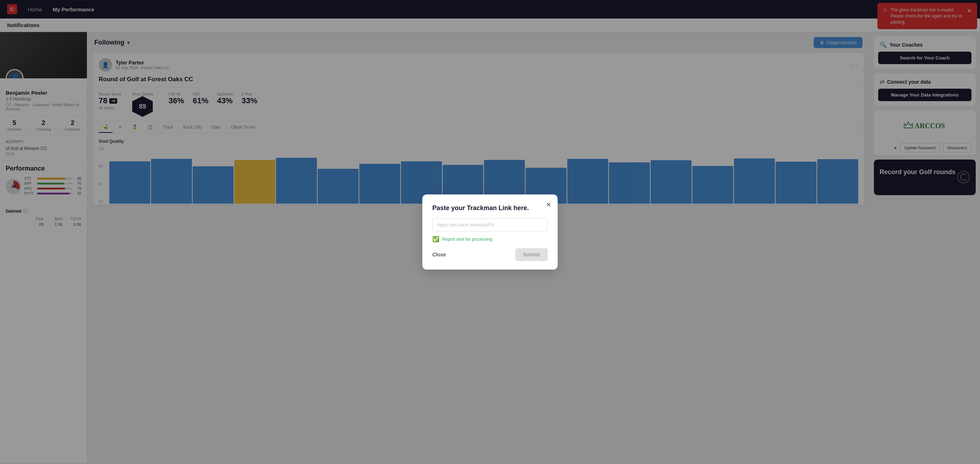  I want to click on modal-success-message: ✅ Report sent for processing, so click(490, 239).